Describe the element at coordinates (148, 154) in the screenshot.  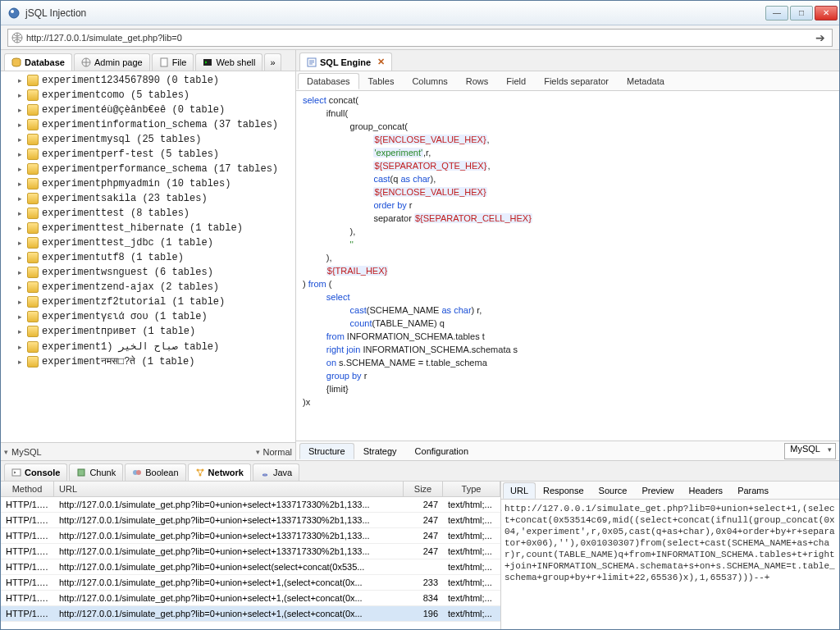
I see `tree-item: ▸experimentperf-test (5 tables)` at that location.